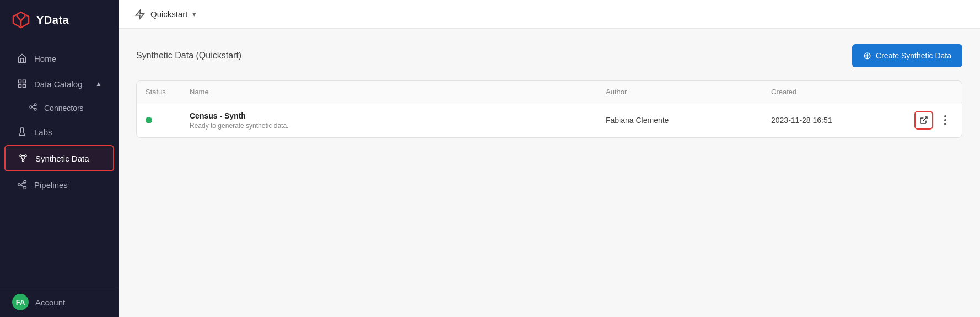 Image resolution: width=980 pixels, height=317 pixels. Describe the element at coordinates (149, 120) in the screenshot. I see `status-active-dot` at that location.